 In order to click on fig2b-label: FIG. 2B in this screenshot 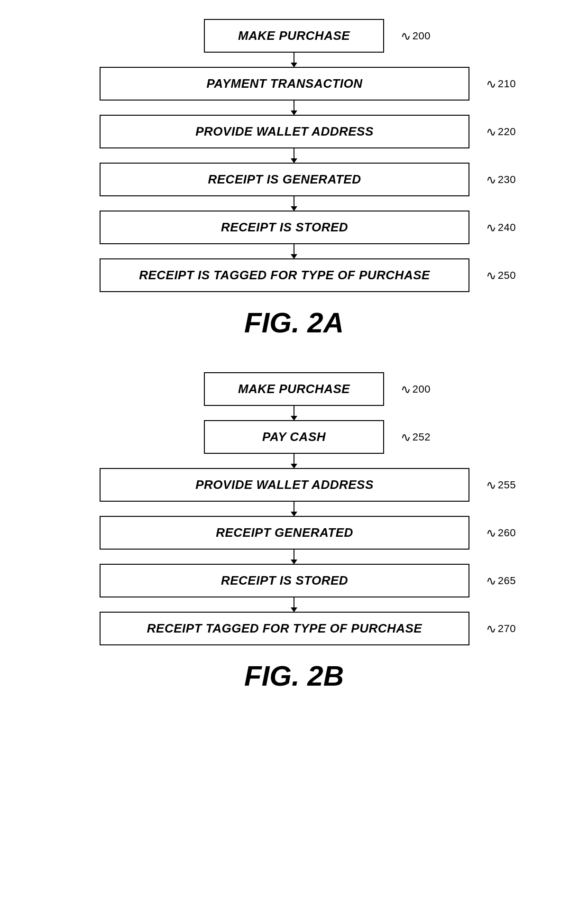, I will do `click(294, 676)`.